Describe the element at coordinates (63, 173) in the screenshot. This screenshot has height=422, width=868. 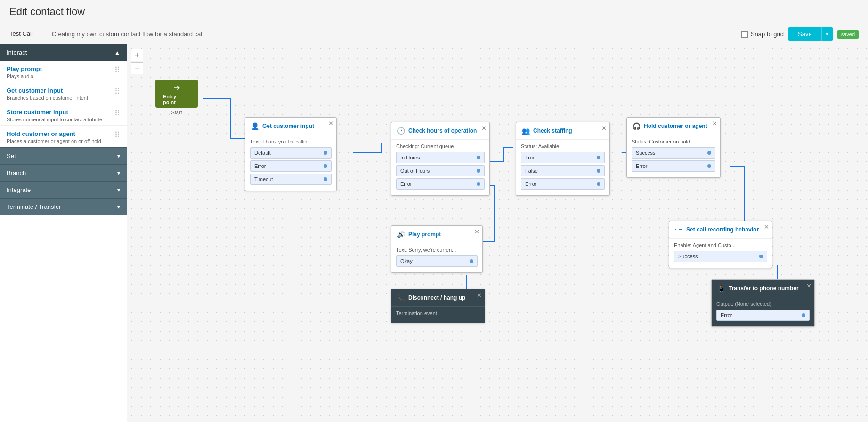
I see `sidebar-branch-header: Branch ▾` at that location.